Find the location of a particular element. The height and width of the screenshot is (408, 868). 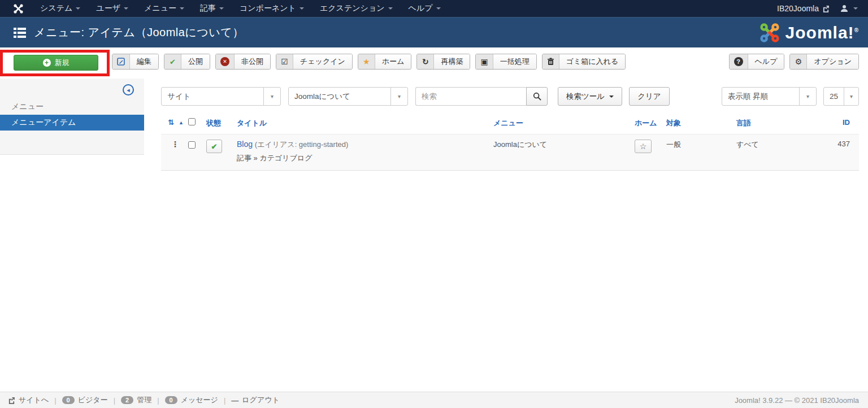

search-group is located at coordinates (481, 96).